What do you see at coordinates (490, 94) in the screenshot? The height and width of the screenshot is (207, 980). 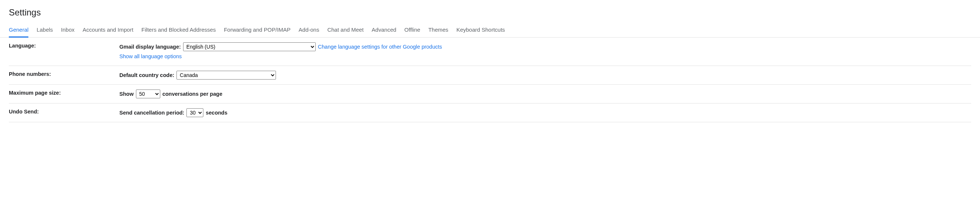 I see `setting-row-pagesize: Maximum page size: Show 50 conversations…` at bounding box center [490, 94].